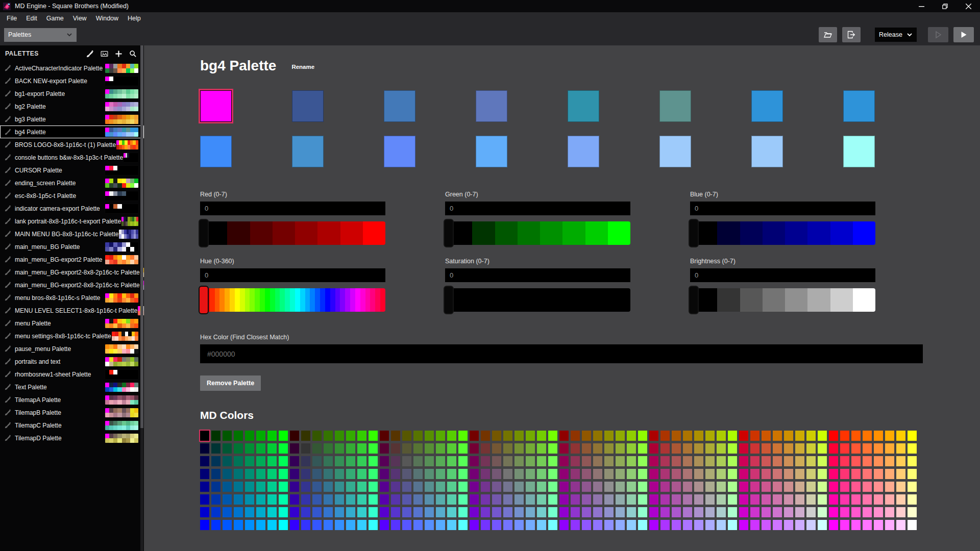 The width and height of the screenshot is (980, 551). I want to click on search-icon, so click(133, 54).